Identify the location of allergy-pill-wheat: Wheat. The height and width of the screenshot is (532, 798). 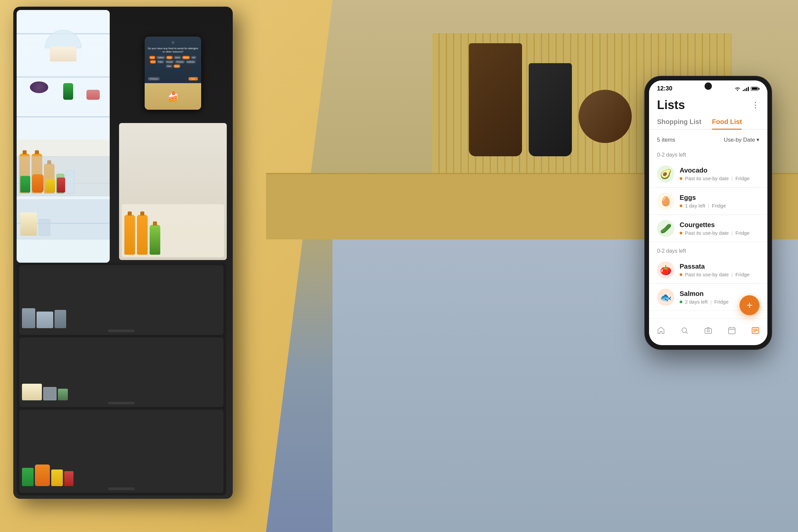
(186, 58).